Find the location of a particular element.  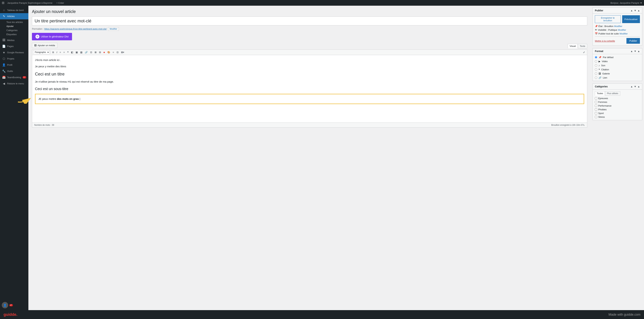

publish-button: Publier is located at coordinates (633, 41).